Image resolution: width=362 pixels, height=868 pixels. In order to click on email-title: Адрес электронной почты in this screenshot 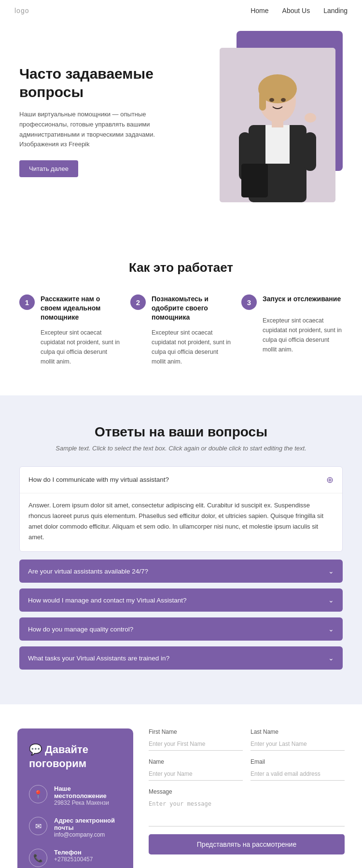, I will do `click(88, 824)`.